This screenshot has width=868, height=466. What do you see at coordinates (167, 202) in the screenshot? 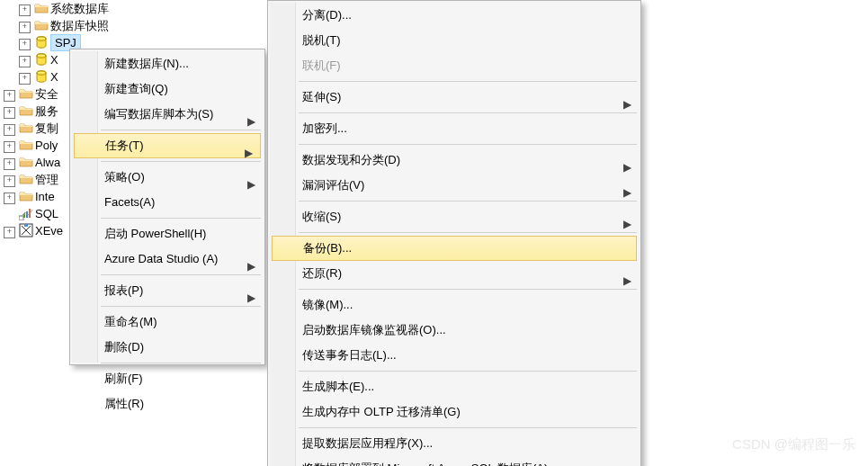
I see `menu-item: Facets(A)` at bounding box center [167, 202].